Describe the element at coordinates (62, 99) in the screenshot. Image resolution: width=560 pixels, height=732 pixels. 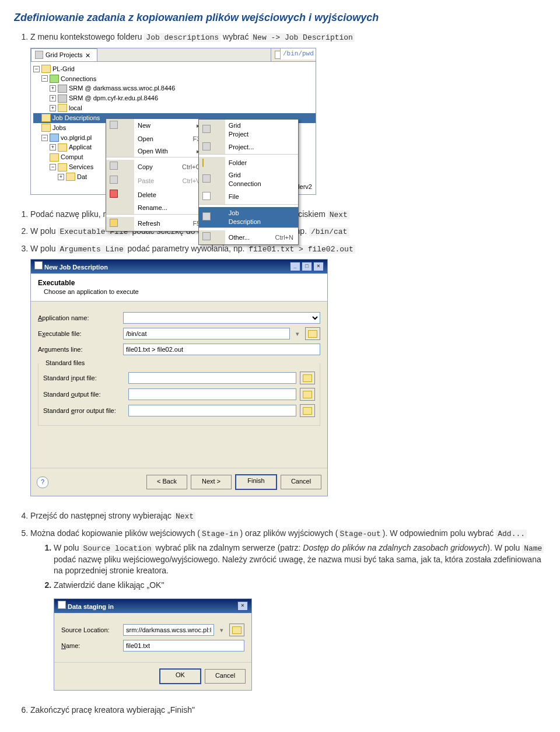
I see `srm-icon` at that location.